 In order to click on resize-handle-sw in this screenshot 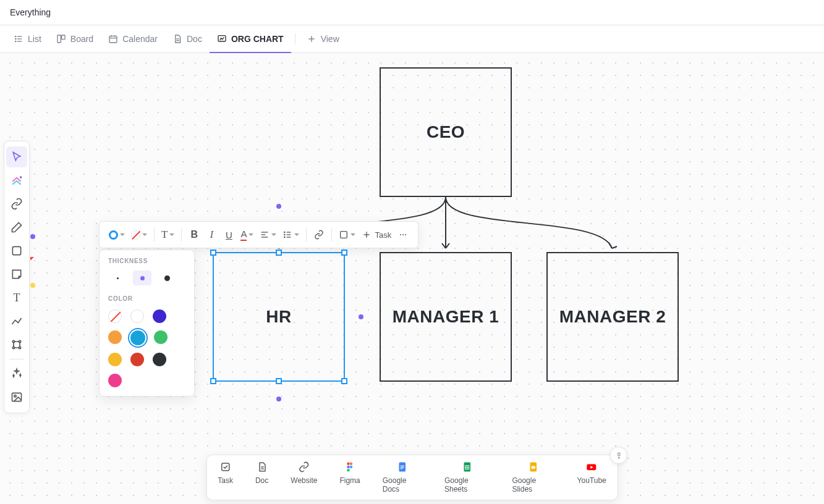, I will do `click(213, 381)`.